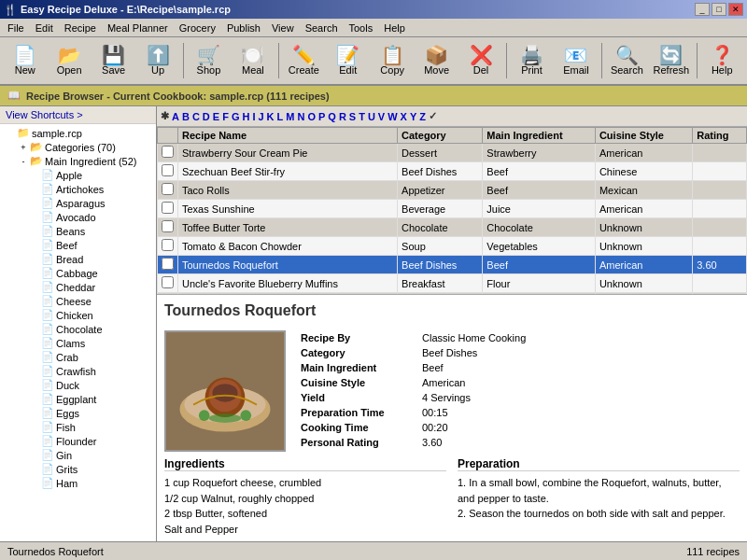 The width and height of the screenshot is (747, 560). Describe the element at coordinates (235, 117) in the screenshot. I see `alpha-G: G` at that location.